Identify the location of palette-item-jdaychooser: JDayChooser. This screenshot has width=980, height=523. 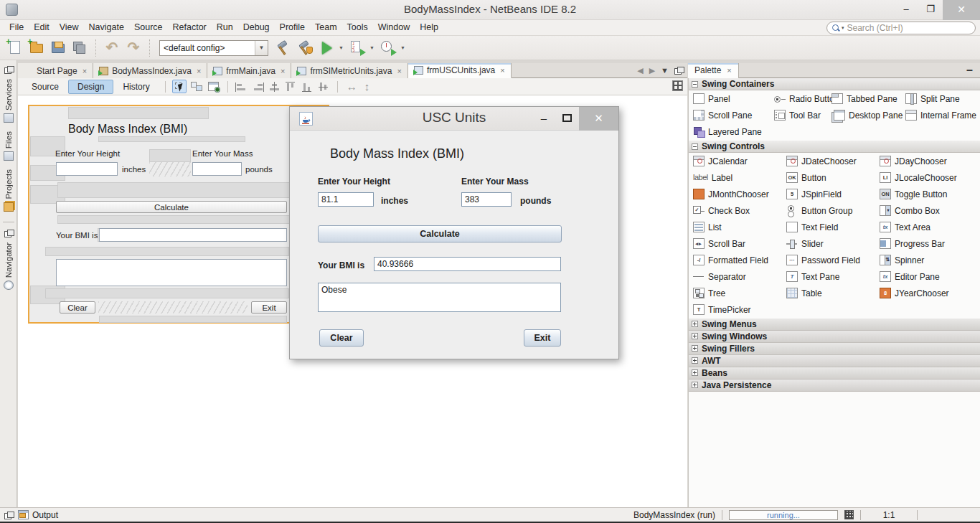
(930, 161).